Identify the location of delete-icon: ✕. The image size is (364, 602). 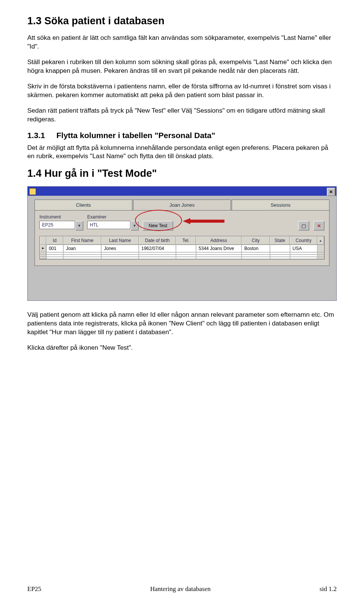
(319, 226).